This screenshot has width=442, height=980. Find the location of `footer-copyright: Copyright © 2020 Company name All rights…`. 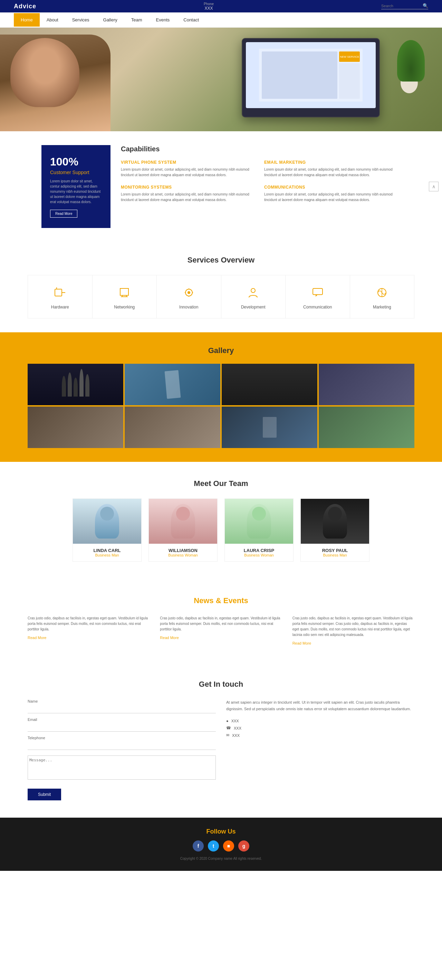

footer-copyright: Copyright © 2020 Company name All rights… is located at coordinates (221, 859).